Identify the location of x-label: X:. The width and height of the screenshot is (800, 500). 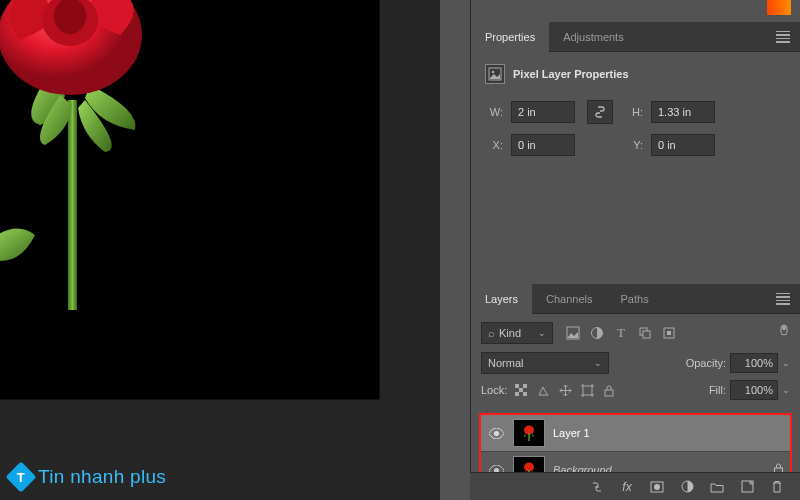
(494, 145).